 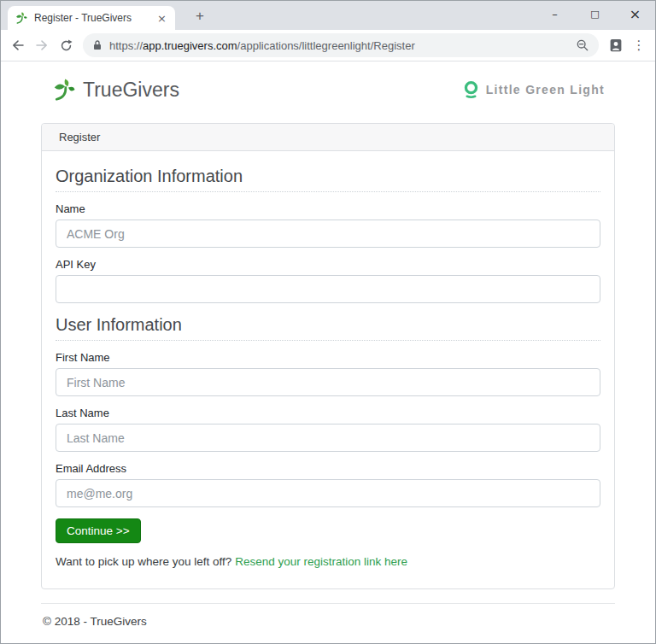 I want to click on name-input, so click(x=328, y=234).